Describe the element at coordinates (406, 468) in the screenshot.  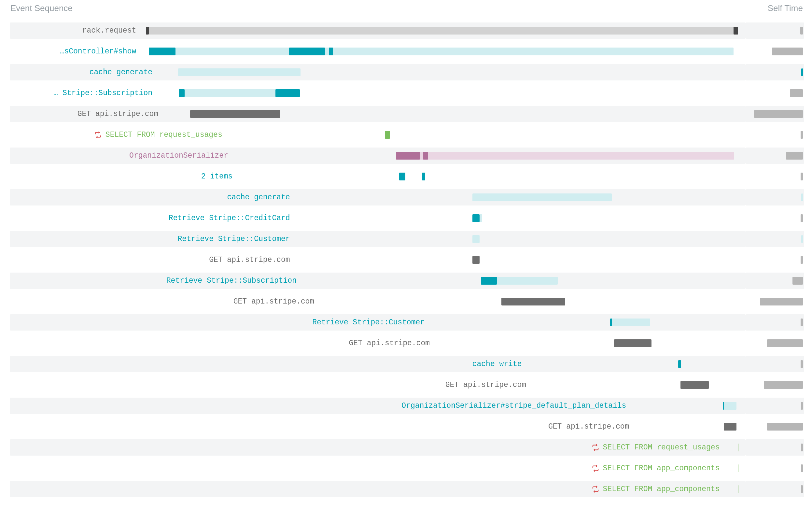
I see `trace-row-sql-app-components-1: SELECT FROM app_components` at that location.